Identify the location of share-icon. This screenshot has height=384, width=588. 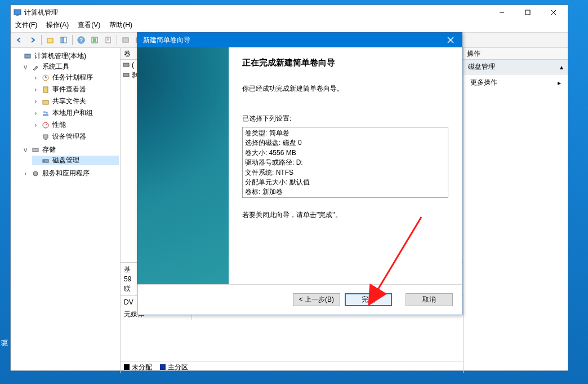
(46, 101).